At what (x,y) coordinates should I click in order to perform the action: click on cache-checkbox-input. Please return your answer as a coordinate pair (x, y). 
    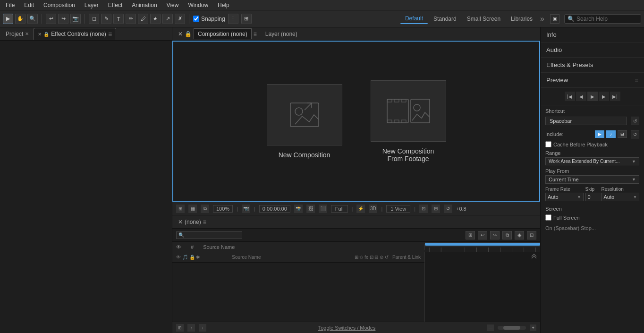
    Looking at the image, I should click on (549, 145).